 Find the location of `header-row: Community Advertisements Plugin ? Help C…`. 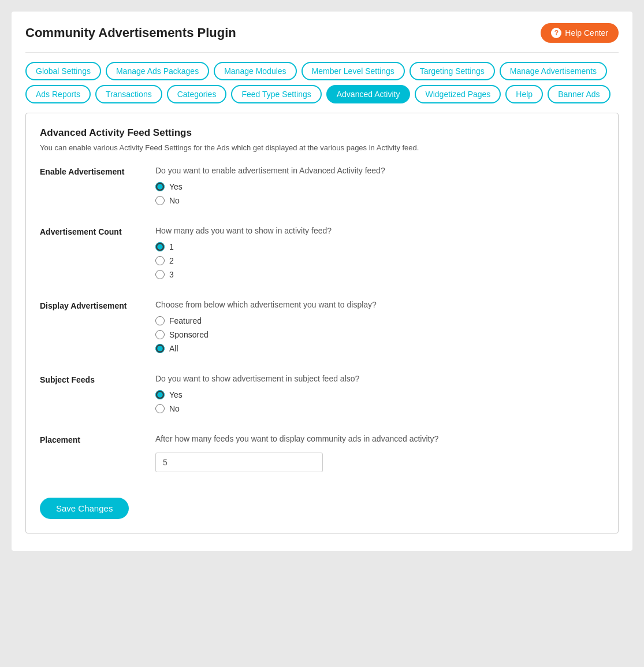

header-row: Community Advertisements Plugin ? Help C… is located at coordinates (322, 33).